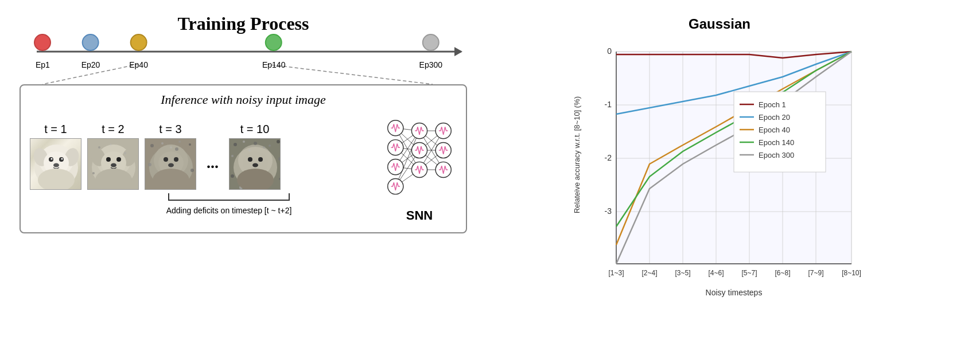 This screenshot has width=980, height=359. What do you see at coordinates (139, 42) in the screenshot?
I see `epoch-40-circle` at bounding box center [139, 42].